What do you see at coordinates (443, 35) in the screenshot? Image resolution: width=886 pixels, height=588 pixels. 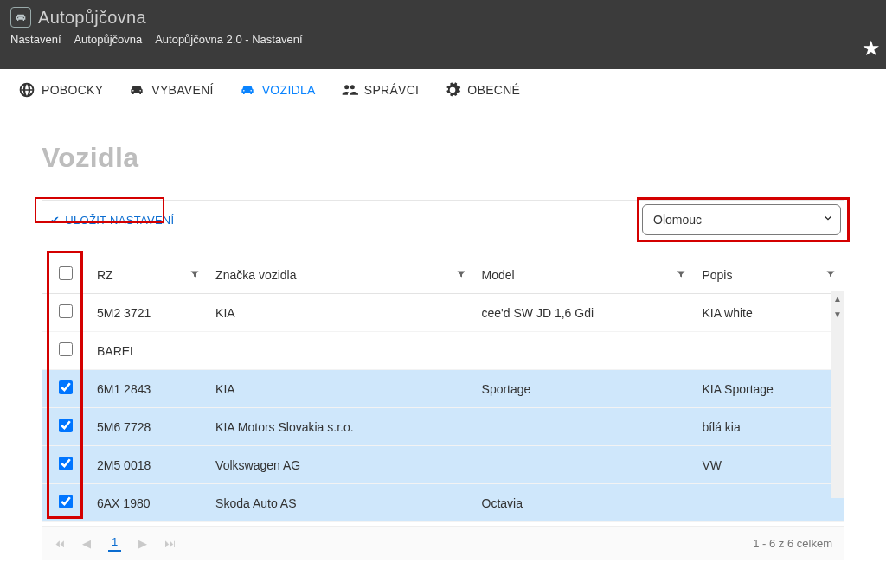 I see `topbar: Autopůjčovna Nastavení Autopůjčovna Auto…` at bounding box center [443, 35].